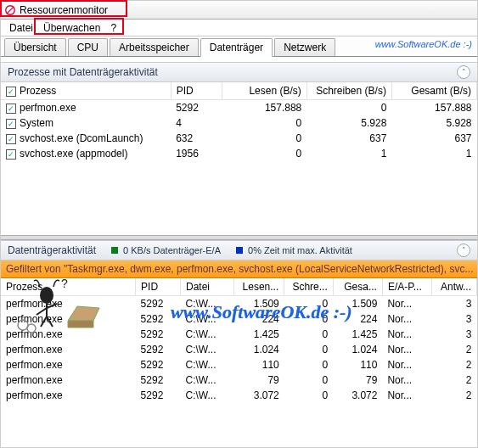 Image resolution: width=478 pixels, height=448 pixels. Describe the element at coordinates (357, 287) in the screenshot. I see `col-total: Gesa...` at that location.